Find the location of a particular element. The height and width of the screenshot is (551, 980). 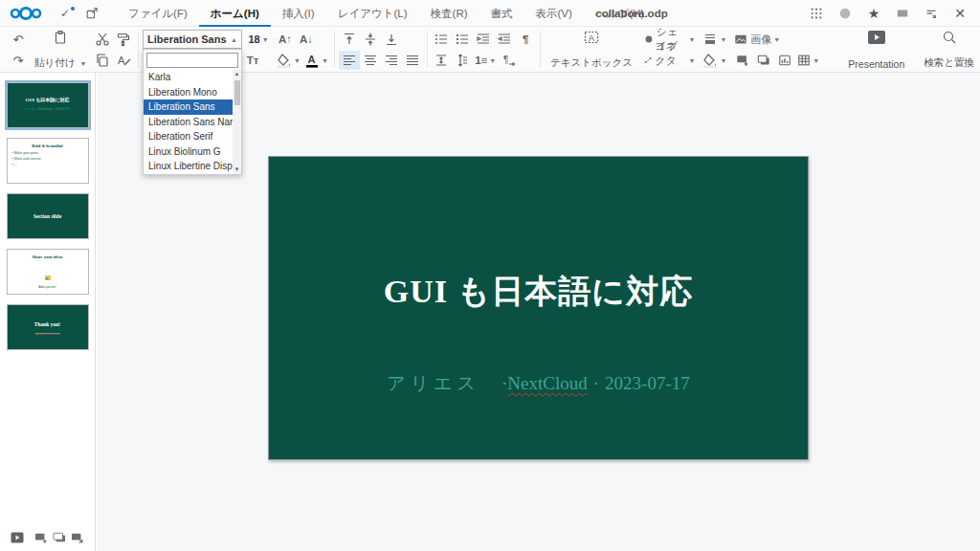

slide-thumbnail-5: Thank you! is located at coordinates (48, 327).